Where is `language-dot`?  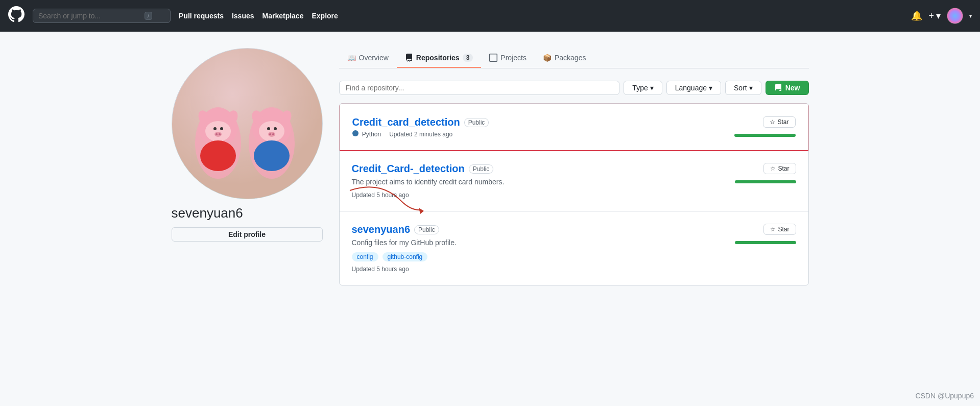
language-dot is located at coordinates (355, 133).